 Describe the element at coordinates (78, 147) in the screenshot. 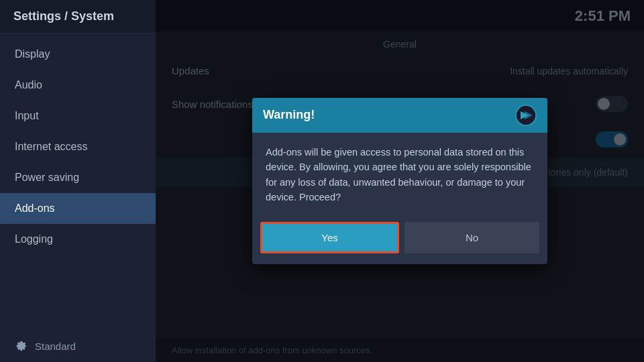

I see `sidebar-item-internet-access: Internet access` at that location.